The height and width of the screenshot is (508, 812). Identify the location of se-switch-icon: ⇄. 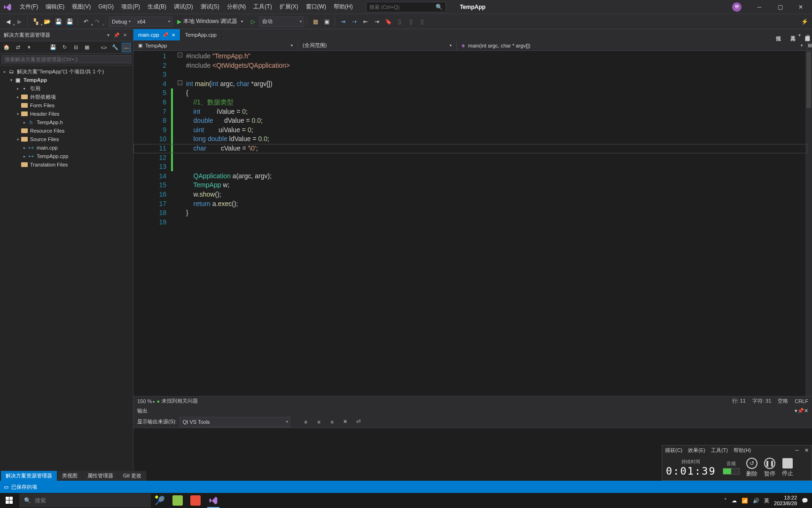
(18, 48).